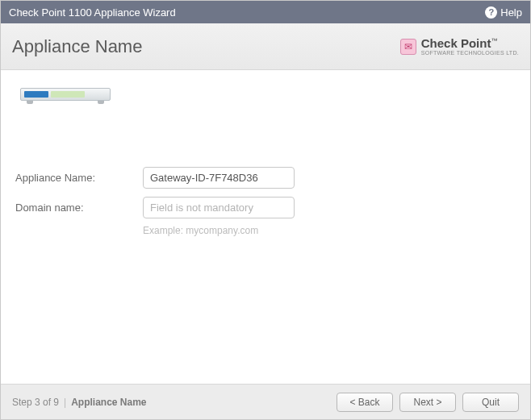 This screenshot has height=420, width=531. I want to click on brand-logo-icon: ✉, so click(408, 47).